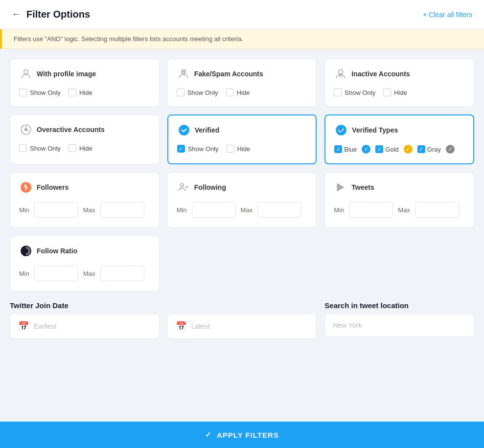  Describe the element at coordinates (85, 200) in the screenshot. I see `followers-card: Followers Min Max` at that location.